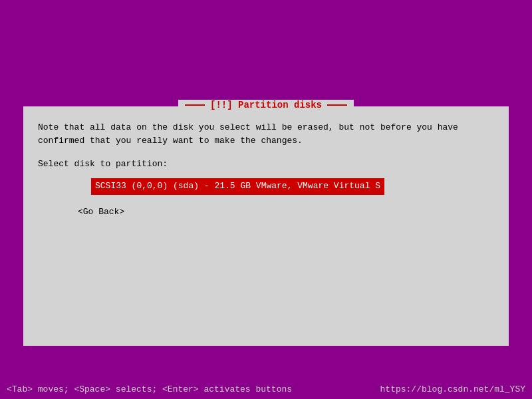 Image resolution: width=532 pixels, height=399 pixels. I want to click on go-back-area: <Go Back>, so click(286, 213).